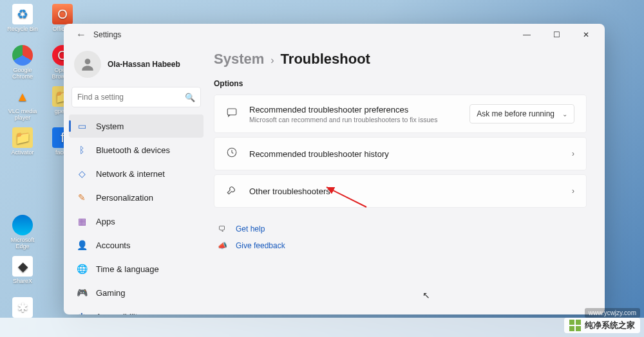 The height and width of the screenshot is (337, 644). Describe the element at coordinates (82, 126) in the screenshot. I see `system-icon: ▭` at that location.